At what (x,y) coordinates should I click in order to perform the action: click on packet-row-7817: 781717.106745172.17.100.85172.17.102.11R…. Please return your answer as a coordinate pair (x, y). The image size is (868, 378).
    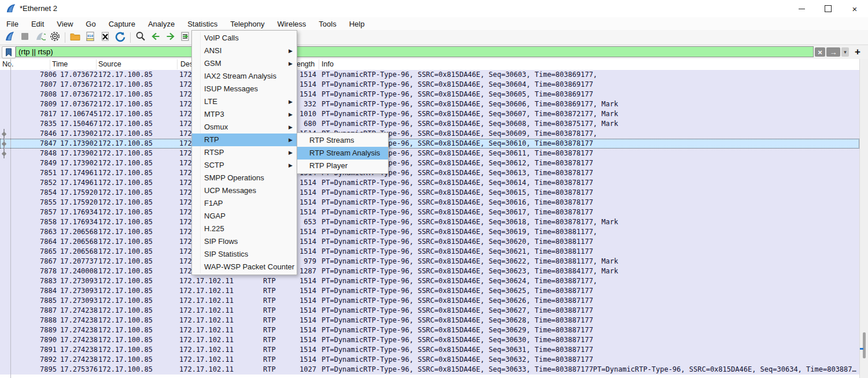
    Looking at the image, I should click on (430, 114).